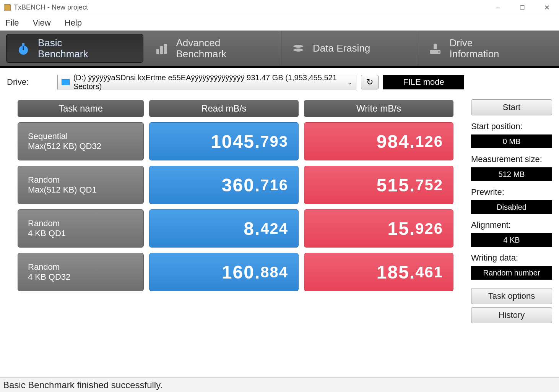 This screenshot has width=559, height=392. Describe the element at coordinates (547, 8) in the screenshot. I see `close-button: ✕` at that location.